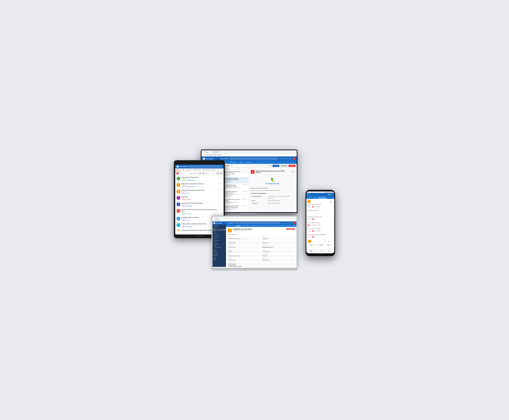 The height and width of the screenshot is (420, 509). Describe the element at coordinates (309, 231) in the screenshot. I see `phone-radio-yes-5: Yes` at that location.